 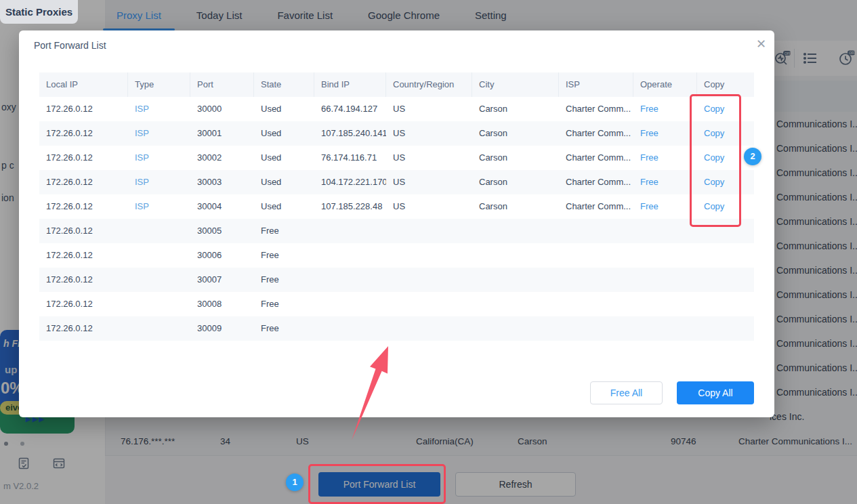 What do you see at coordinates (626, 393) in the screenshot?
I see `free-all-button: Free All` at bounding box center [626, 393].